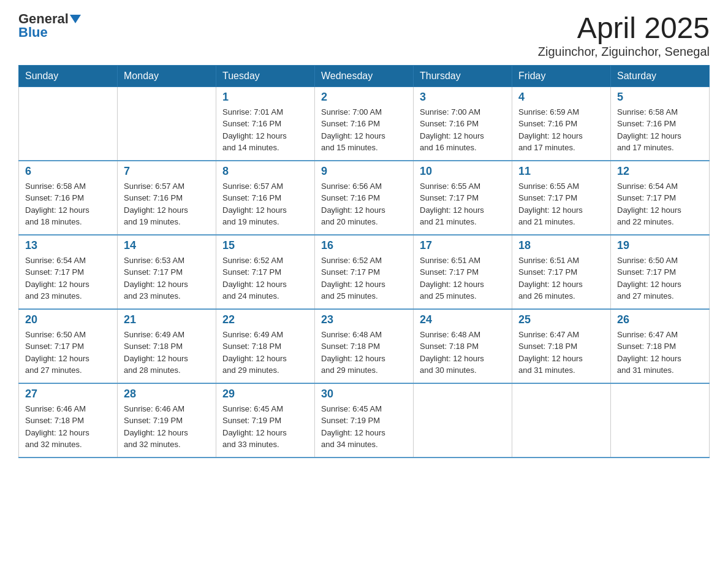 The image size is (728, 563). What do you see at coordinates (463, 245) in the screenshot?
I see `day-number: 17` at bounding box center [463, 245].